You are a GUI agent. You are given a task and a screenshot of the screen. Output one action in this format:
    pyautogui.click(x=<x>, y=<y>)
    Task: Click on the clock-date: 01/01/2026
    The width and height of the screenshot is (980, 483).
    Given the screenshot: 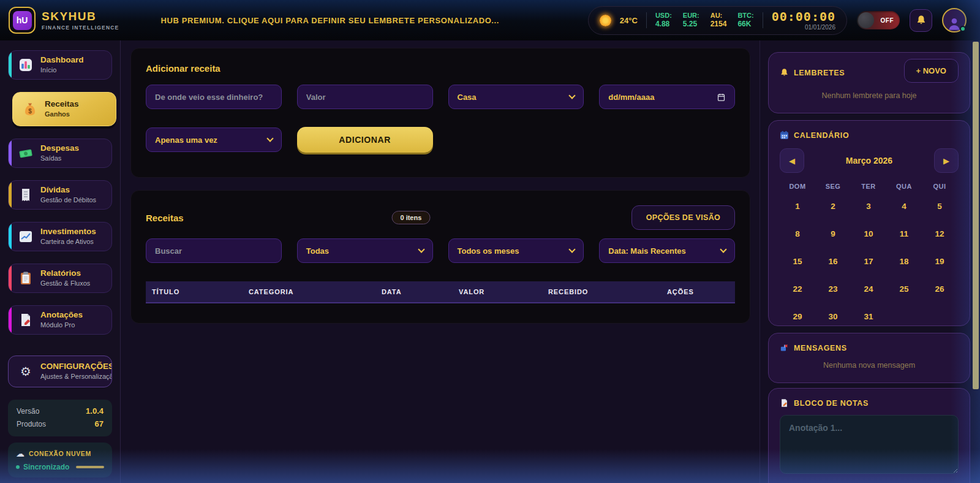 What is the action you would take?
    pyautogui.click(x=804, y=28)
    